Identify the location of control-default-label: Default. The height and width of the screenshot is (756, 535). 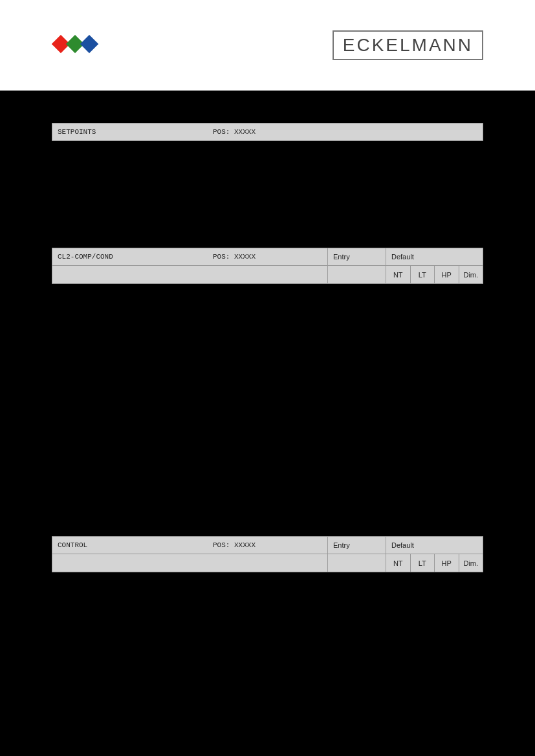
(434, 545).